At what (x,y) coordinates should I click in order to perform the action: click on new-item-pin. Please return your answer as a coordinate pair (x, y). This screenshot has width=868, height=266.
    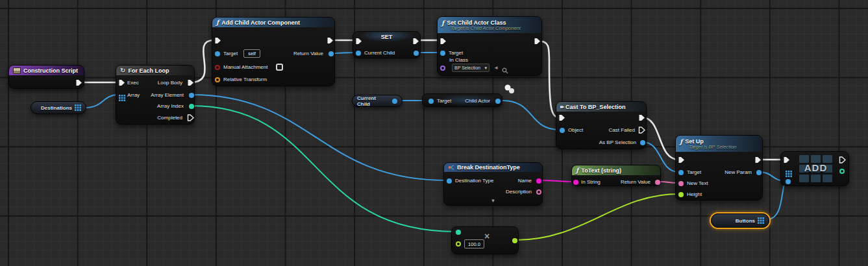
    Looking at the image, I should click on (788, 182).